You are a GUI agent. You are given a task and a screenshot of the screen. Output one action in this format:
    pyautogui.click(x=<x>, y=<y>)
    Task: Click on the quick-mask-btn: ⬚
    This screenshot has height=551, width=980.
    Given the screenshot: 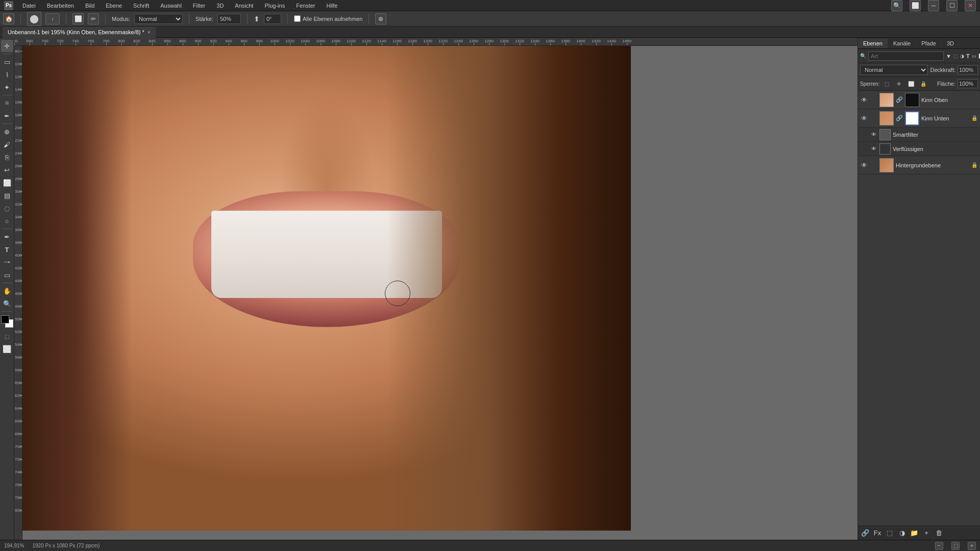 What is the action you would take?
    pyautogui.click(x=7, y=336)
    